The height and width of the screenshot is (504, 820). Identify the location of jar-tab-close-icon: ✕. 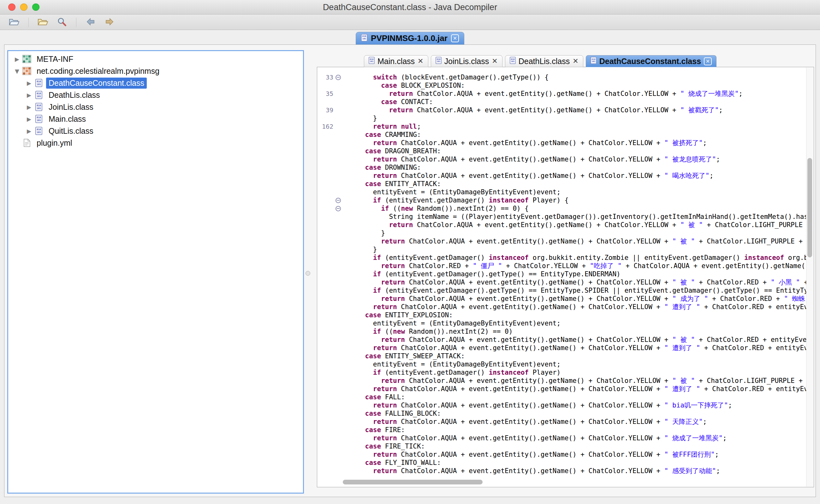
(455, 38).